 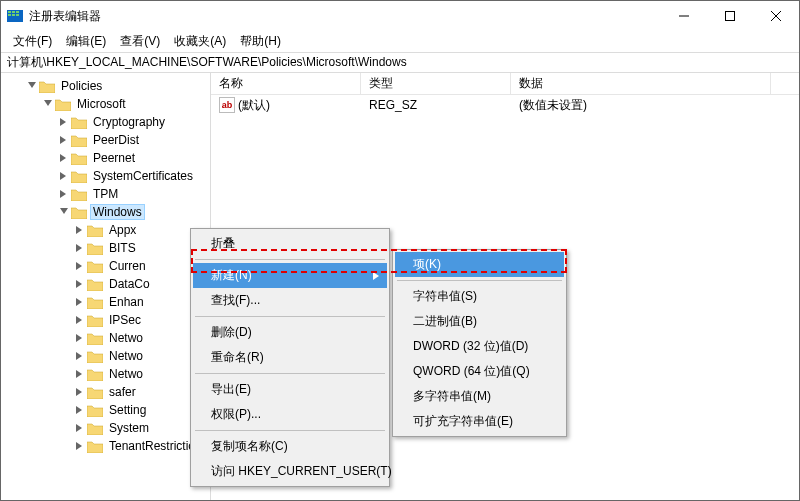 What do you see at coordinates (200, 42) in the screenshot?
I see `menu-favorites: 收藏夹(A)` at bounding box center [200, 42].